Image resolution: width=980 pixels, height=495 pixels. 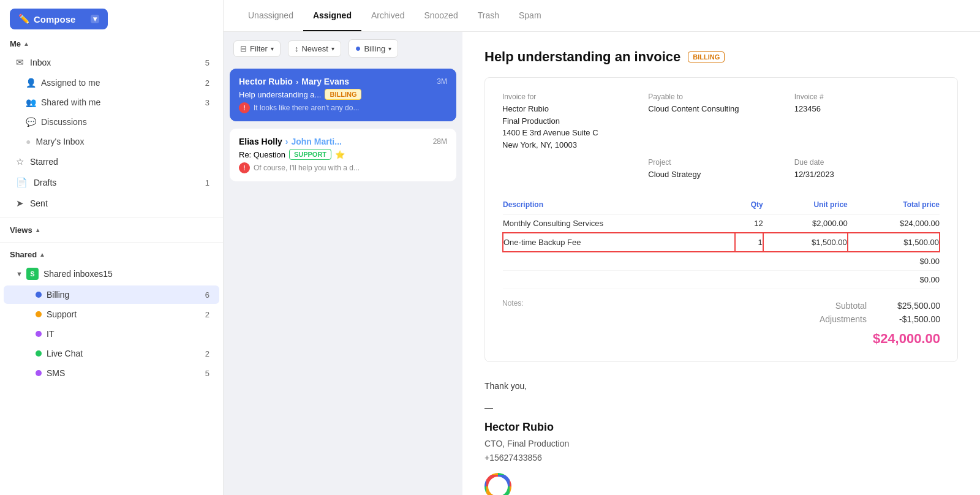 What do you see at coordinates (111, 83) in the screenshot?
I see `sidebar-item-assigned-to-me: 👤 Assigned to me 2` at bounding box center [111, 83].